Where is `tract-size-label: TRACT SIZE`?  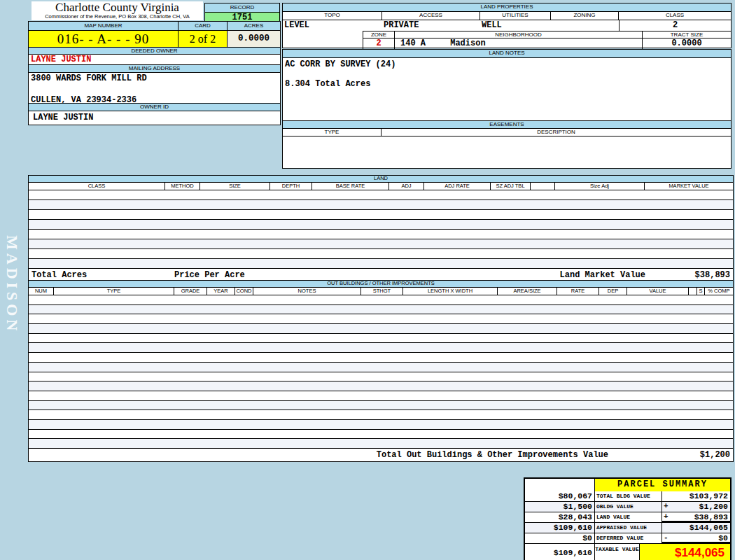 tract-size-label: TRACT SIZE is located at coordinates (687, 35).